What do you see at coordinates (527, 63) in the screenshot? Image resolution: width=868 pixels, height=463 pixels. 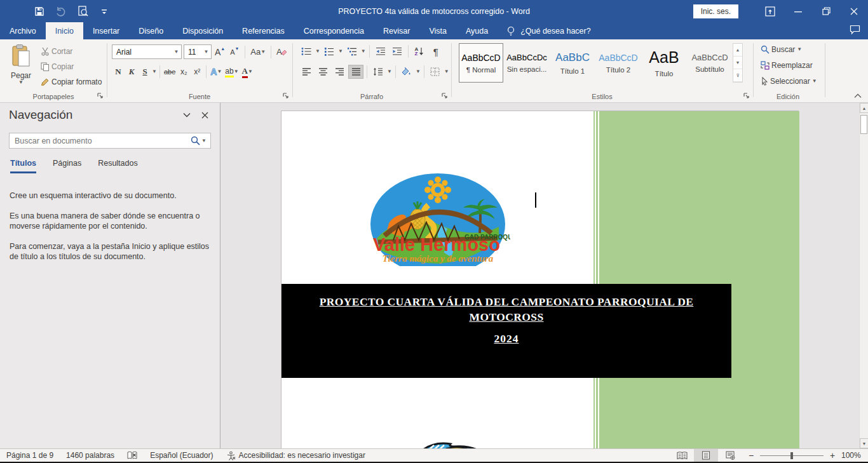 I see `style-no-spacing: AaBbCcDc Sin espaci...` at bounding box center [527, 63].